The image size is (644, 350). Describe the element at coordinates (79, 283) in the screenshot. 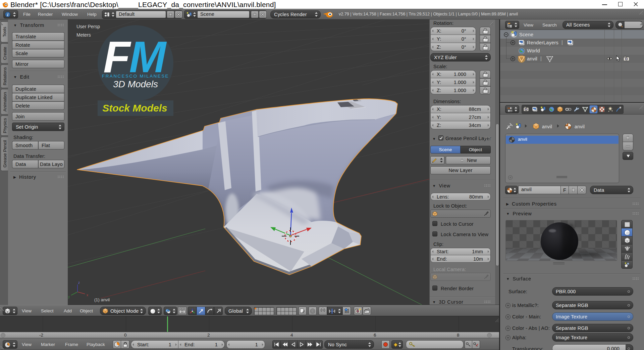

I see `svg-text: z` at that location.